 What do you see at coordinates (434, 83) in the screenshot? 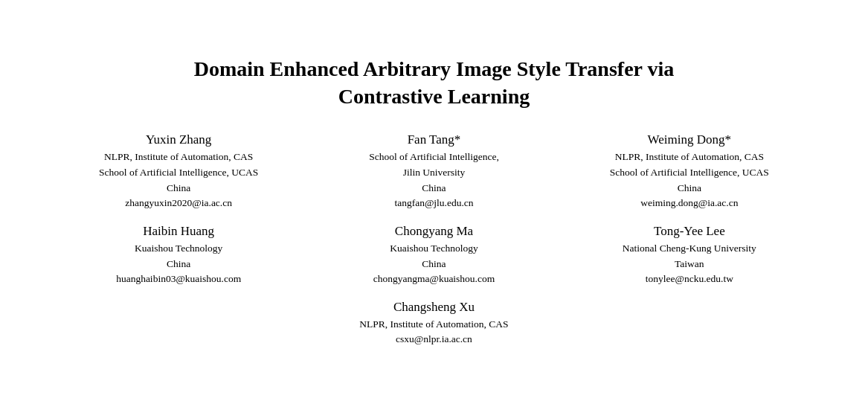
I see `paper-title: Domain Enhanced Arbitrary Image Style Tr…` at bounding box center [434, 83].